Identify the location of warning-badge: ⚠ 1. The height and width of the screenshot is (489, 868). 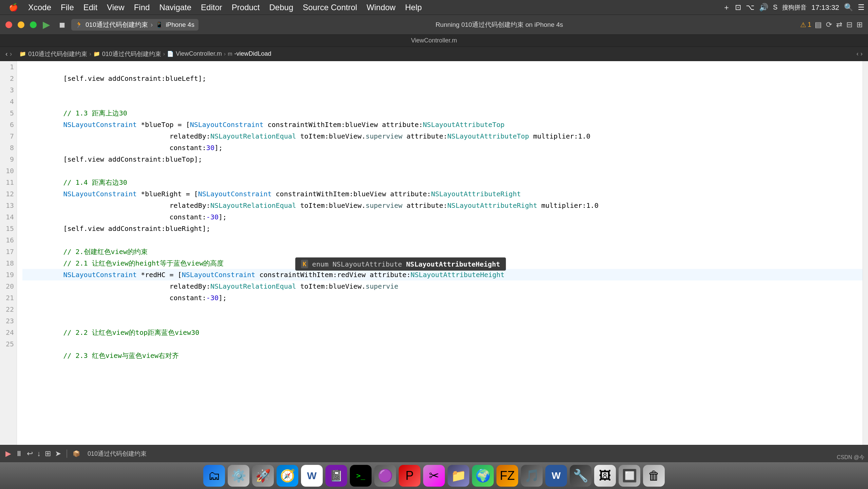
(806, 25).